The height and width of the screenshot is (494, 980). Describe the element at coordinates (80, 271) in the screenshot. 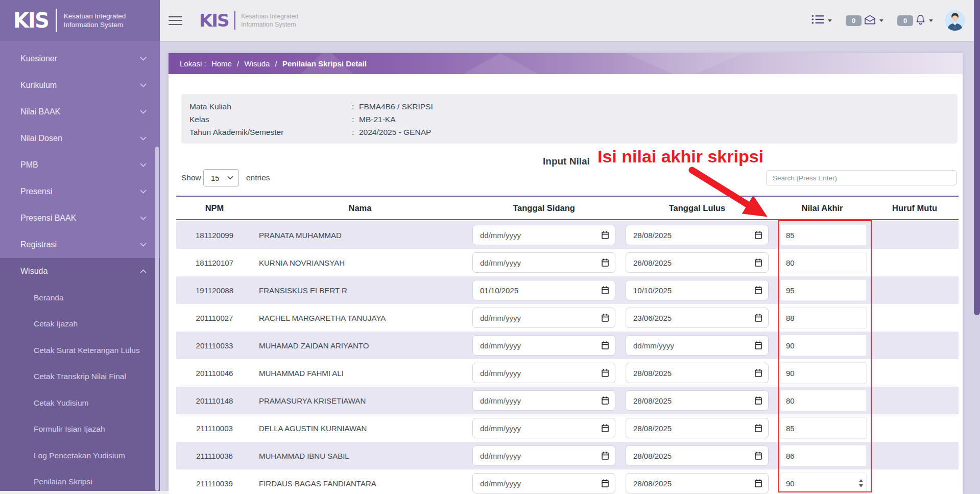

I see `sidebar-item-wisuda: Wisuda` at that location.